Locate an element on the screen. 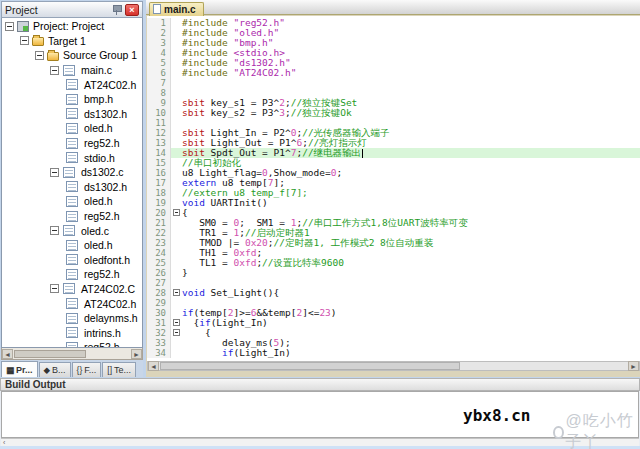 This screenshot has height=449, width=640. tree-node-label: main.c is located at coordinates (96, 70).